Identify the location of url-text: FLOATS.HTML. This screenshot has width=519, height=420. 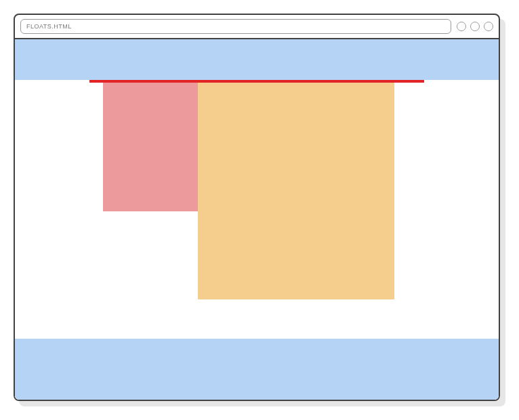
(49, 26).